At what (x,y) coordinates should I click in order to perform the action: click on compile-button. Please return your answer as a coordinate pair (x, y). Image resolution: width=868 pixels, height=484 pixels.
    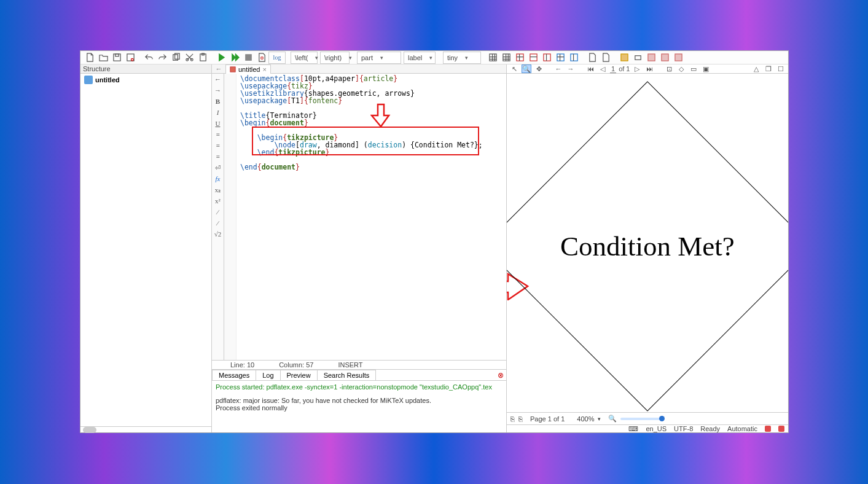
    Looking at the image, I should click on (221, 58).